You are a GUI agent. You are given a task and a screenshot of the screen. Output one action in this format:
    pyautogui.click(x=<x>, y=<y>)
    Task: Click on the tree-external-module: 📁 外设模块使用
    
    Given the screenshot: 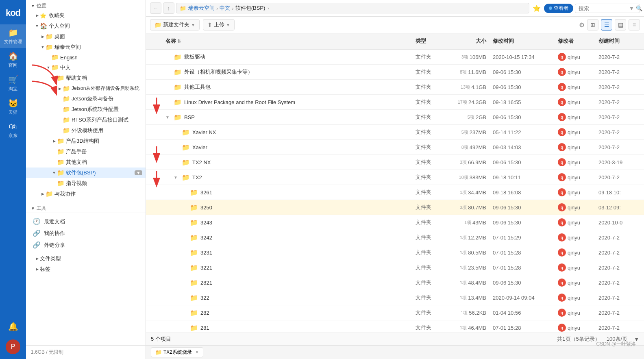 What is the action you would take?
    pyautogui.click(x=86, y=131)
    